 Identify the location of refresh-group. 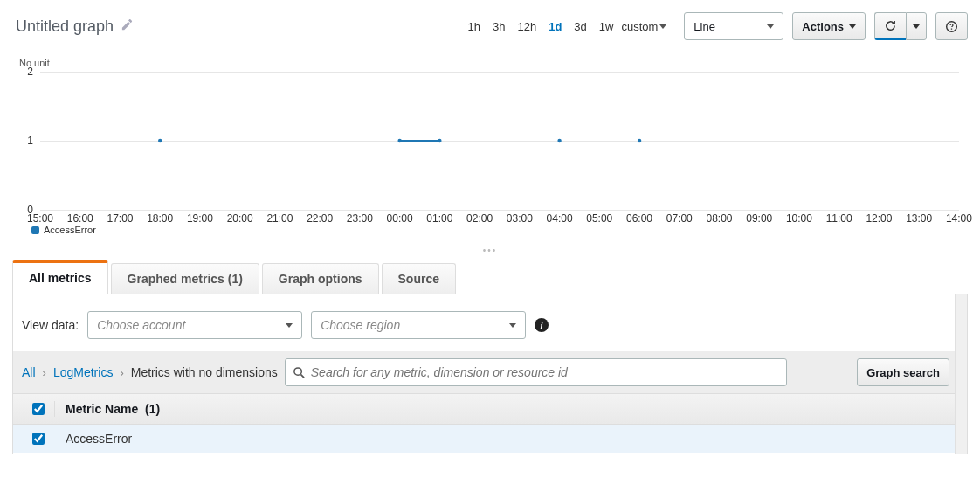
(901, 26).